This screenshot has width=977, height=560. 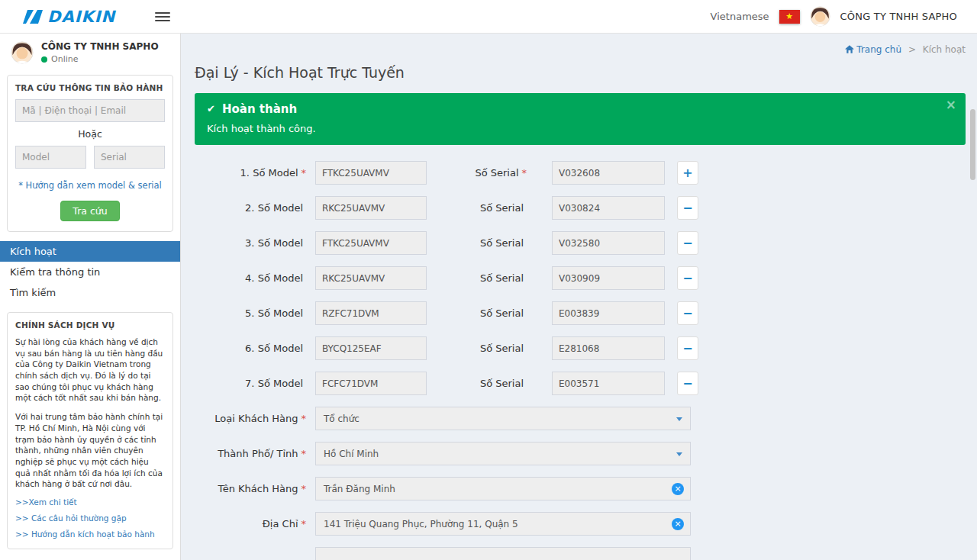 I want to click on sidebar-avatar, so click(x=22, y=53).